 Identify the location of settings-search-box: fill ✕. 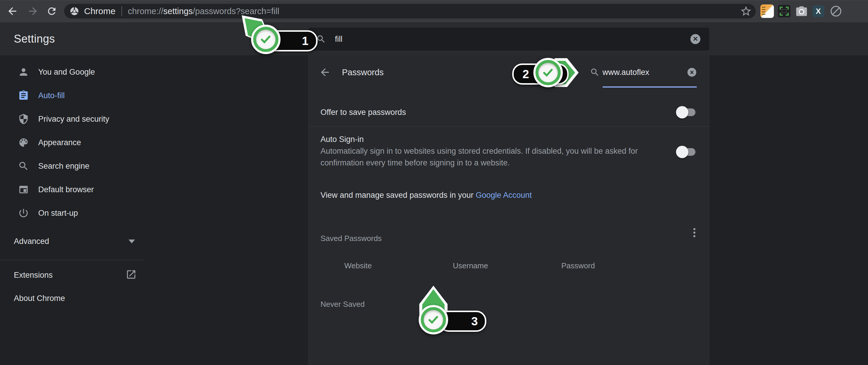
(509, 39).